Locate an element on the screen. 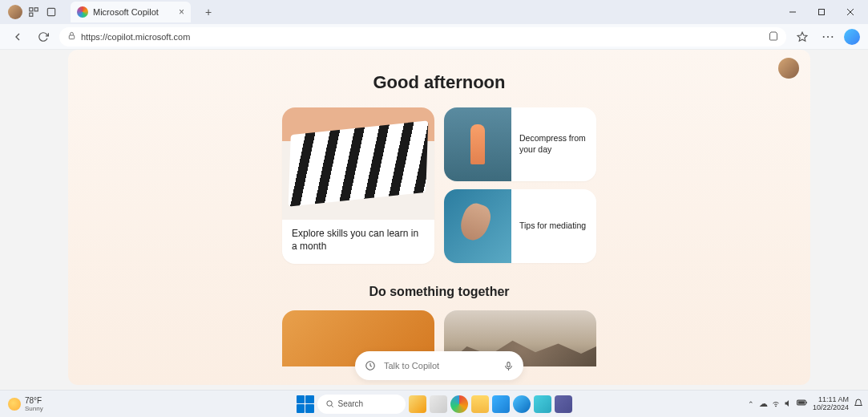  taskbar-app-photos is located at coordinates (543, 404).